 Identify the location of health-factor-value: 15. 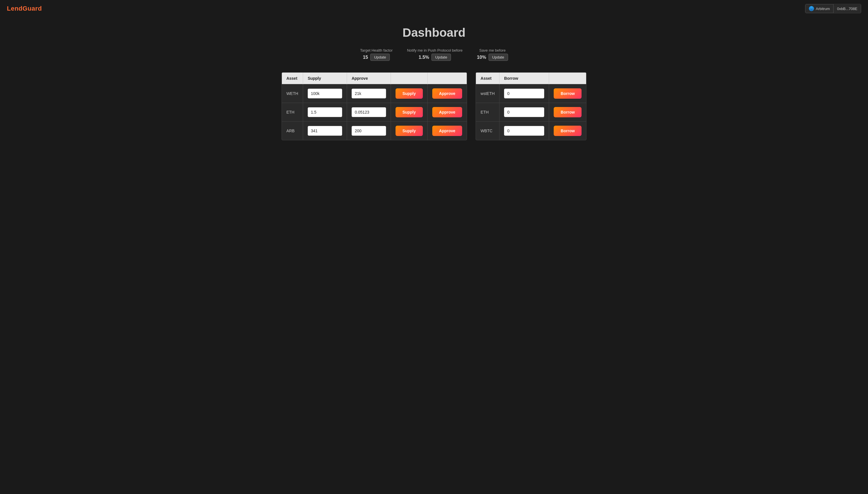
(365, 57).